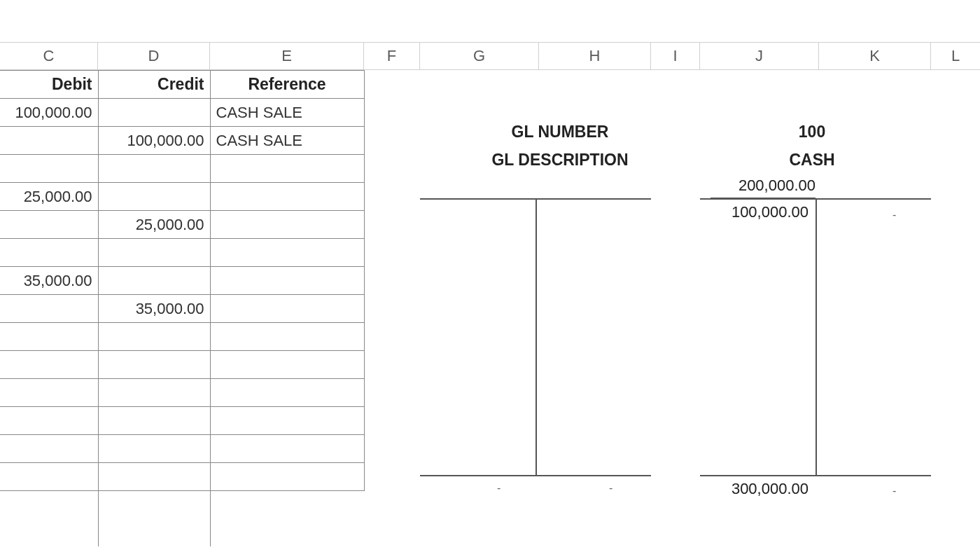 This screenshot has height=552, width=980. What do you see at coordinates (49, 281) in the screenshot?
I see `cell-debit: 35,000.00` at bounding box center [49, 281].